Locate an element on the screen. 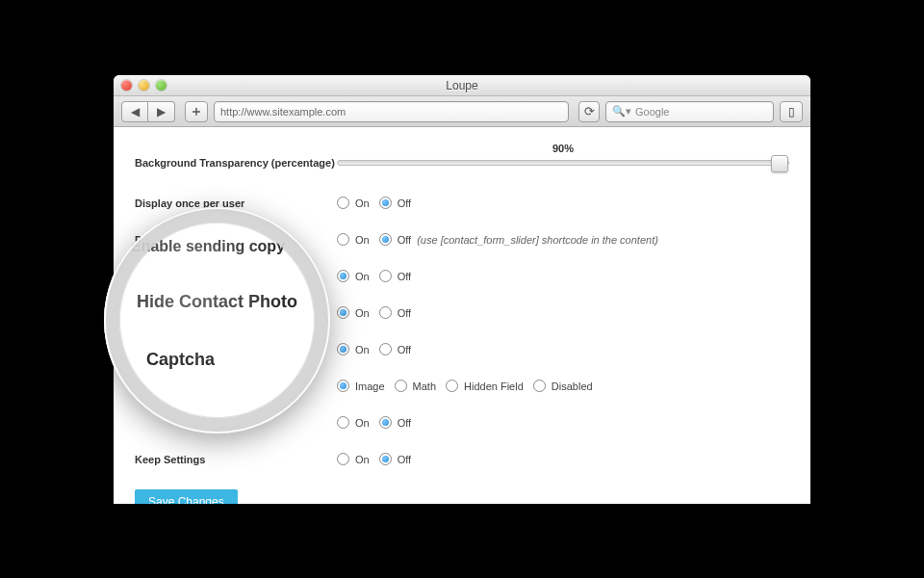 This screenshot has height=578, width=924. captcha-hidden-radio is located at coordinates (452, 385).